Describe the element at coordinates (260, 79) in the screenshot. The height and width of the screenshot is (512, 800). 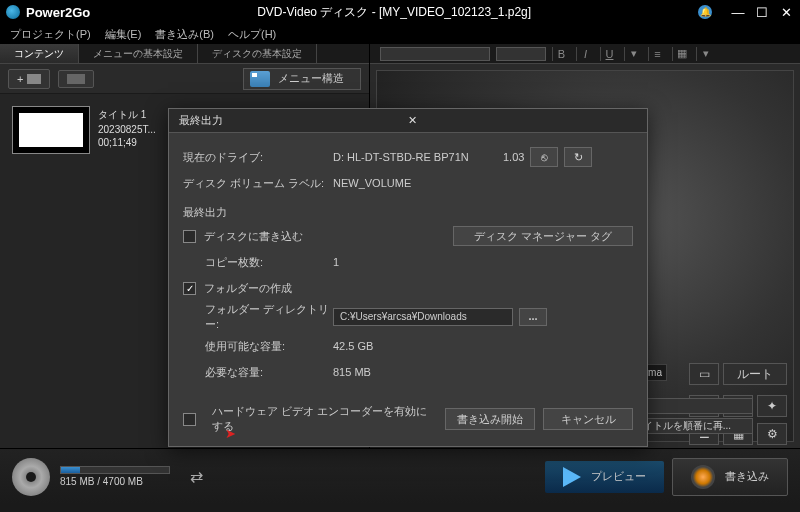
I see `menu-structure-icon` at that location.